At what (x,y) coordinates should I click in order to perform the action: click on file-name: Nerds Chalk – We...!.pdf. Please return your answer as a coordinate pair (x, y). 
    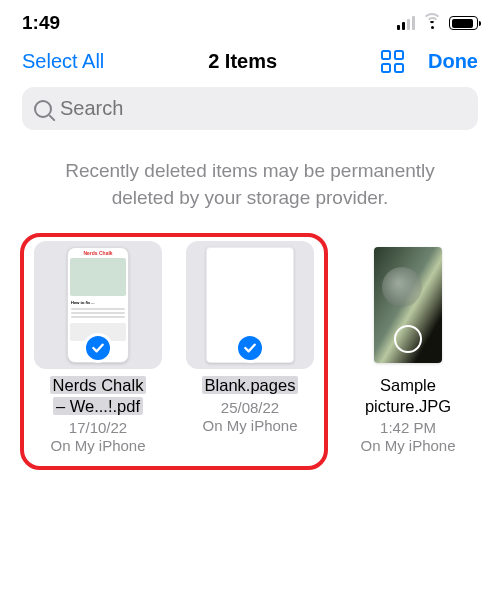
    Looking at the image, I should click on (98, 396).